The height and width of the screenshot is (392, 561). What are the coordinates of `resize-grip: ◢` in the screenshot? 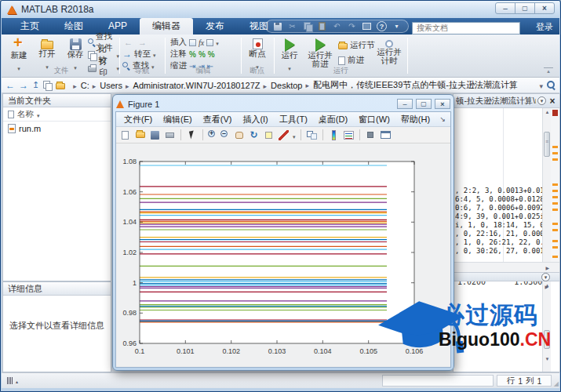 It's located at (556, 384).